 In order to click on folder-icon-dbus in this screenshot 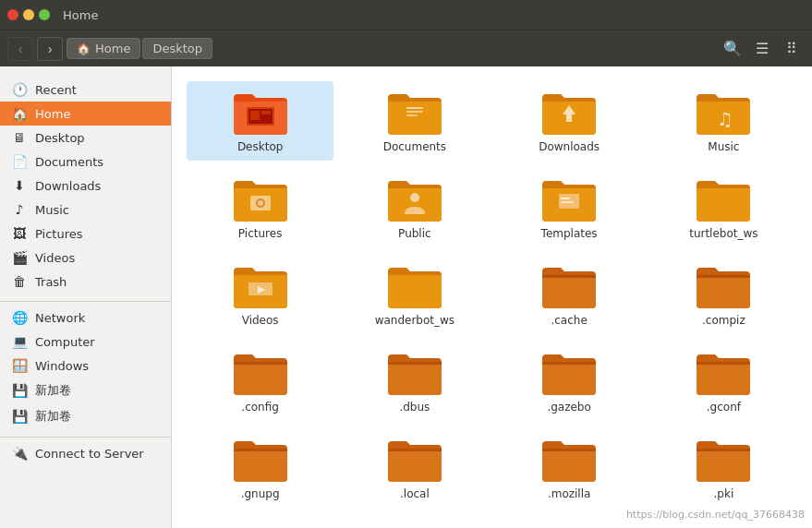, I will do `click(415, 373)`.